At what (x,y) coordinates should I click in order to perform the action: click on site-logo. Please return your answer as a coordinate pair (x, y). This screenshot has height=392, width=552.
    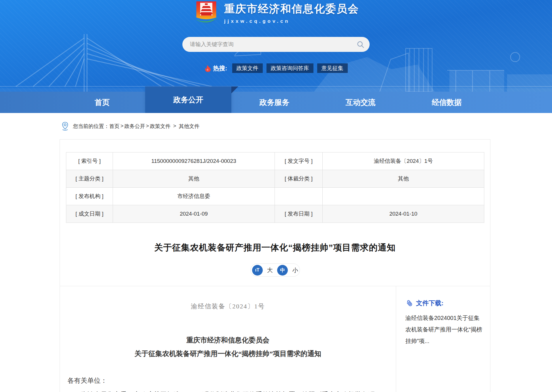
    Looking at the image, I should click on (206, 14).